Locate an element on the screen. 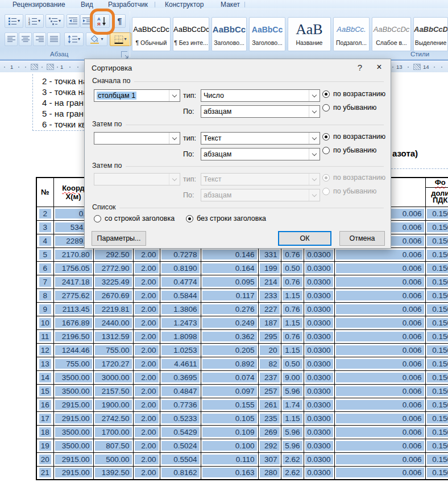 This screenshot has width=448, height=499. data-cell: 0.276 is located at coordinates (230, 309).